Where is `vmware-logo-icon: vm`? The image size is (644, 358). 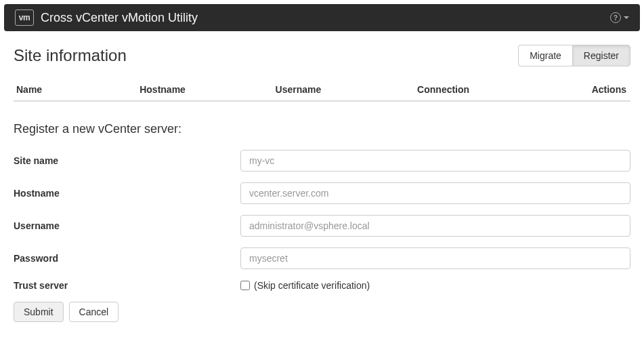
vmware-logo-icon: vm is located at coordinates (24, 18).